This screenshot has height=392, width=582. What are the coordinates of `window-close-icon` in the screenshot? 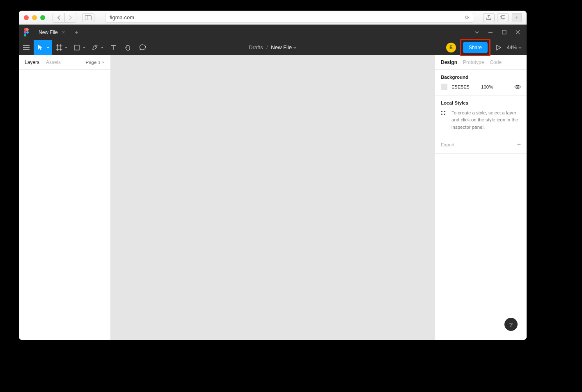 It's located at (26, 18).